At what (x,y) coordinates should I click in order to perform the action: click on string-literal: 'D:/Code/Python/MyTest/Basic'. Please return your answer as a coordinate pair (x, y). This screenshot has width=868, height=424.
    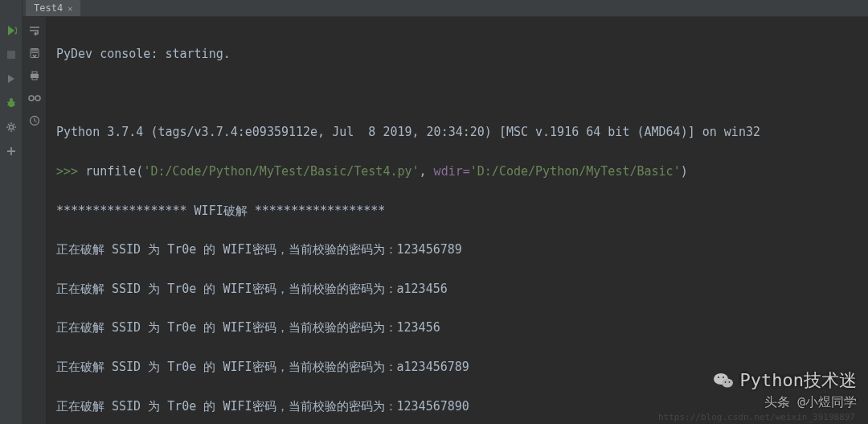
    Looking at the image, I should click on (575, 171).